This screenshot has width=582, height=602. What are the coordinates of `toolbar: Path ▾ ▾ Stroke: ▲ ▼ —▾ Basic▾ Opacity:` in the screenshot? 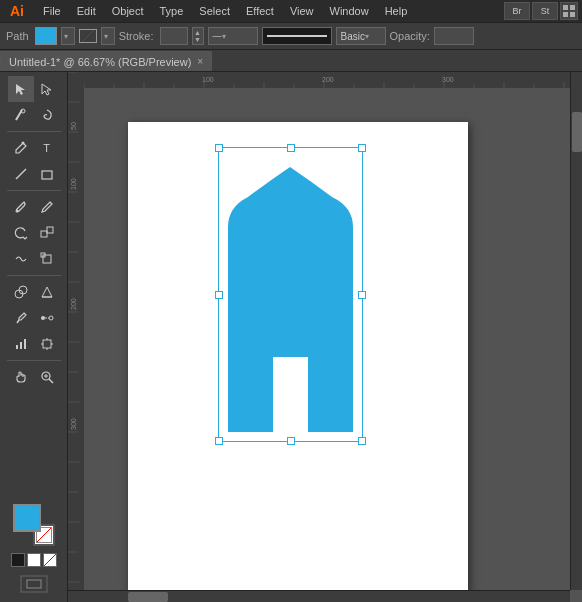 It's located at (291, 36).